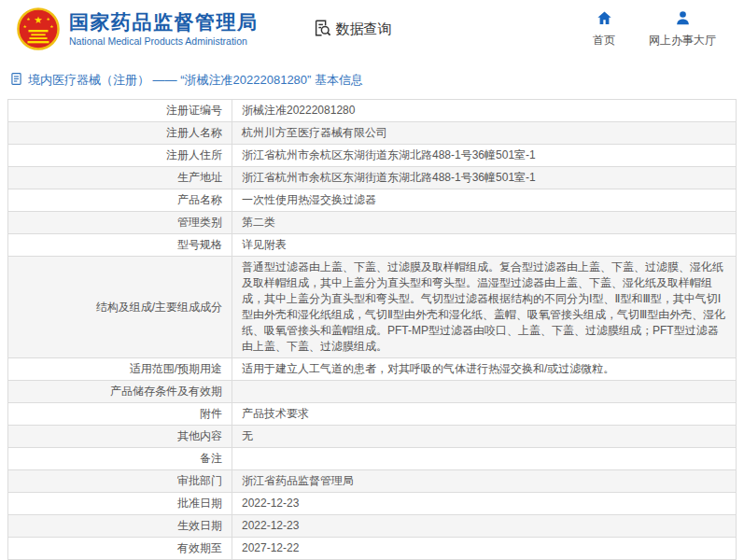 This screenshot has width=744, height=560. What do you see at coordinates (120, 156) in the screenshot?
I see `row-label: 注册人住所` at bounding box center [120, 156].